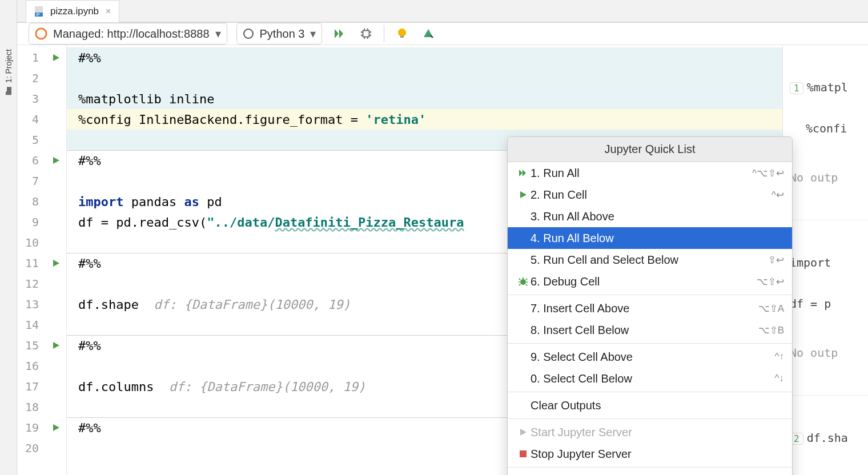 This screenshot has width=868, height=475. What do you see at coordinates (650, 150) in the screenshot?
I see `quick-list-title: Jupyter Quick List` at bounding box center [650, 150].